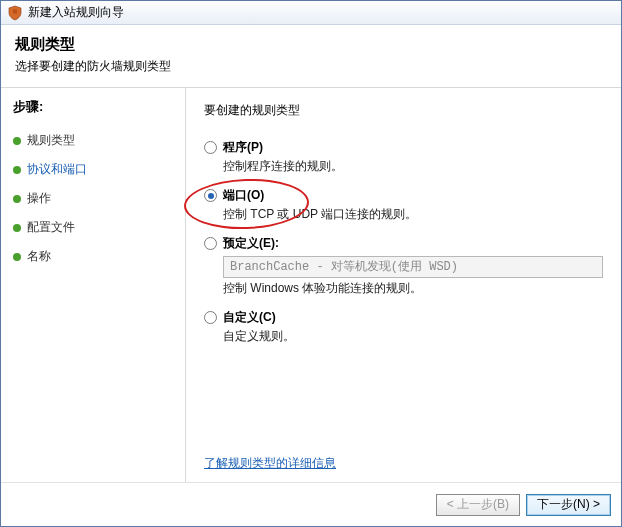 This screenshot has height=527, width=622. I want to click on learn-more-link: 了解规则类型的详细信息, so click(270, 463).